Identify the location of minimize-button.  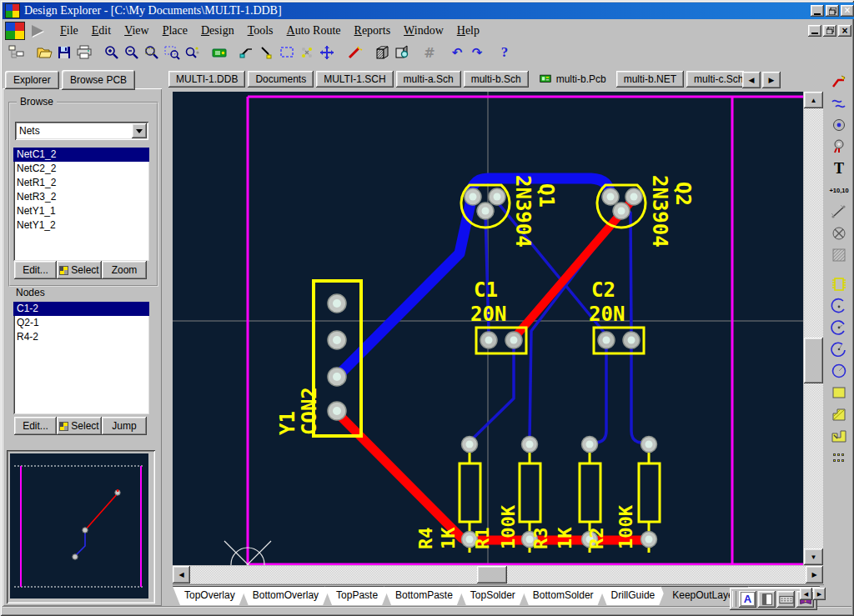
(817, 11).